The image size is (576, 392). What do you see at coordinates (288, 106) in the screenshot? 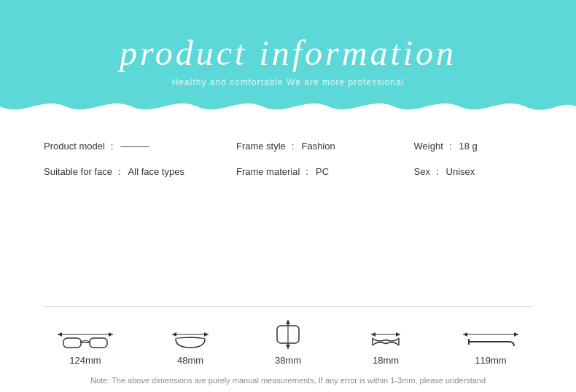
I see `wave-decoration` at bounding box center [288, 106].